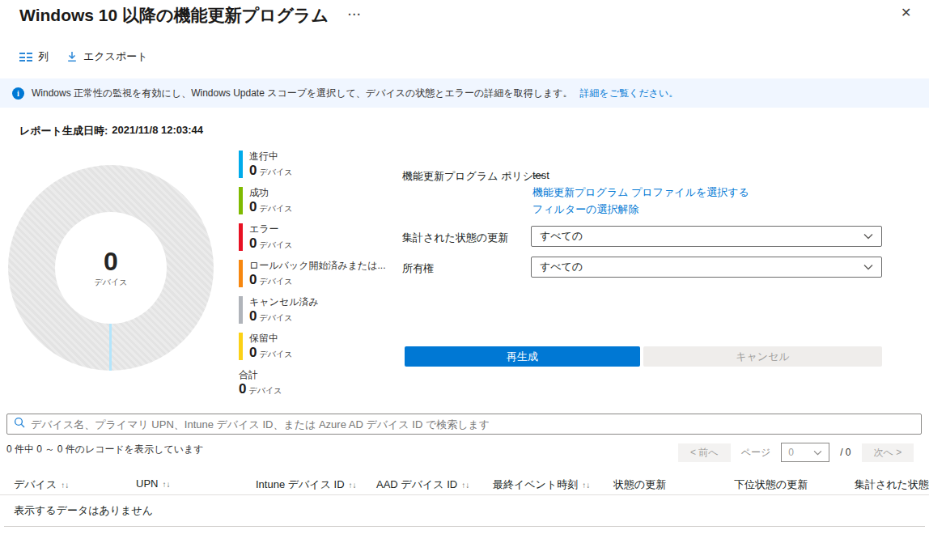  What do you see at coordinates (261, 375) in the screenshot?
I see `legend-label: 合計` at bounding box center [261, 375].